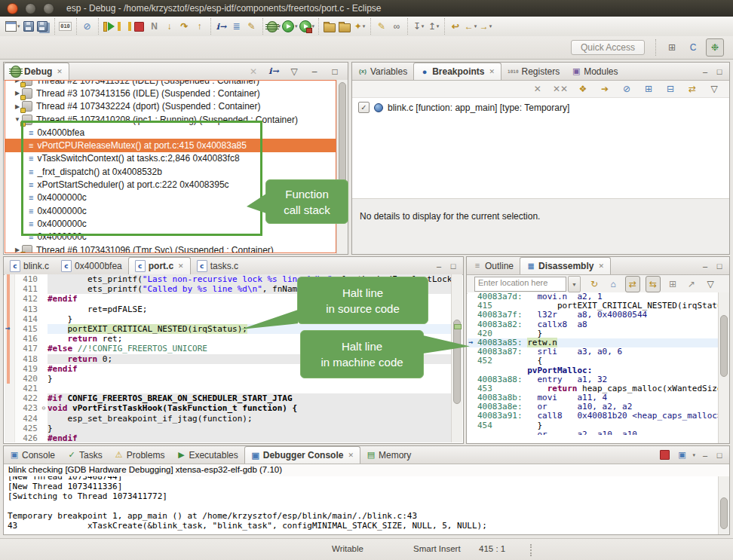  Describe the element at coordinates (222, 26) in the screenshot. I see `toolbar-instruction-stepping: i→` at that location.